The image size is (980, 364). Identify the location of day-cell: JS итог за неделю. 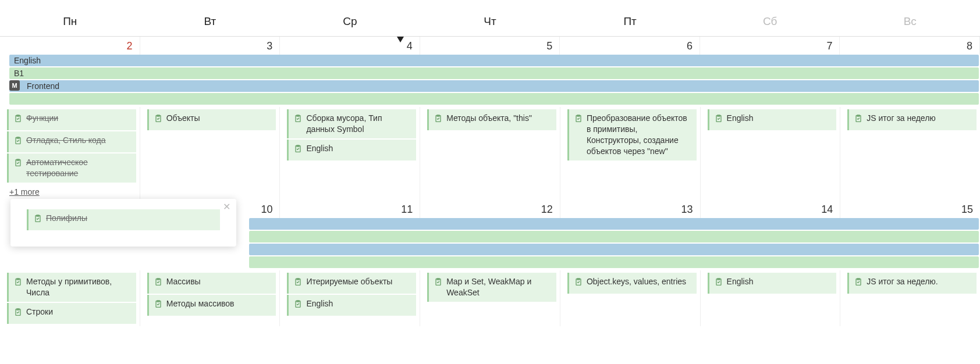
(910, 154).